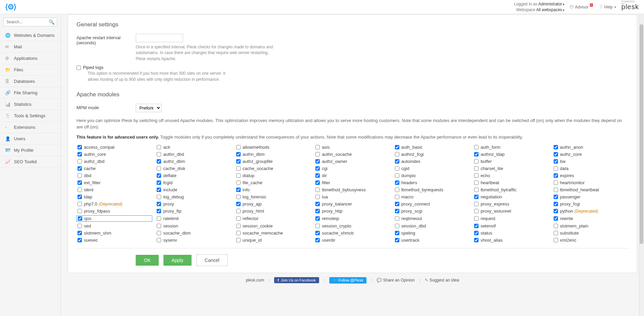  Describe the element at coordinates (194, 168) in the screenshot. I see `module-cache_disk: cache_disk` at that location.